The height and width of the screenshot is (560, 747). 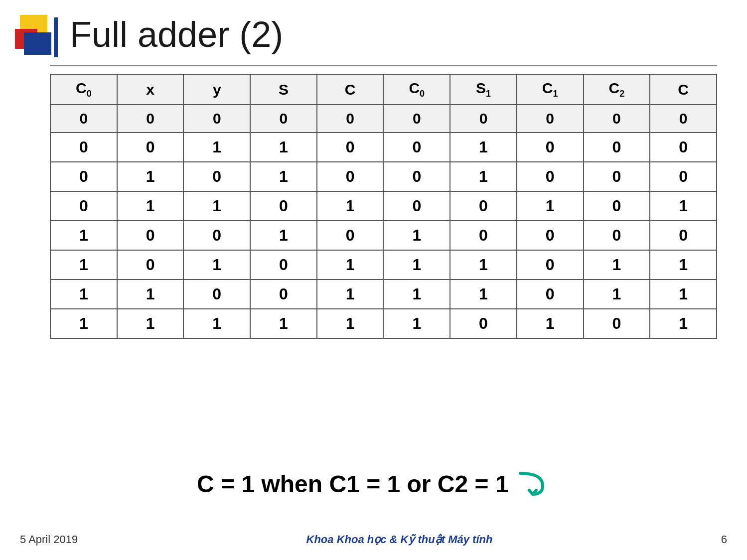 I want to click on header-c: C, so click(x=350, y=90).